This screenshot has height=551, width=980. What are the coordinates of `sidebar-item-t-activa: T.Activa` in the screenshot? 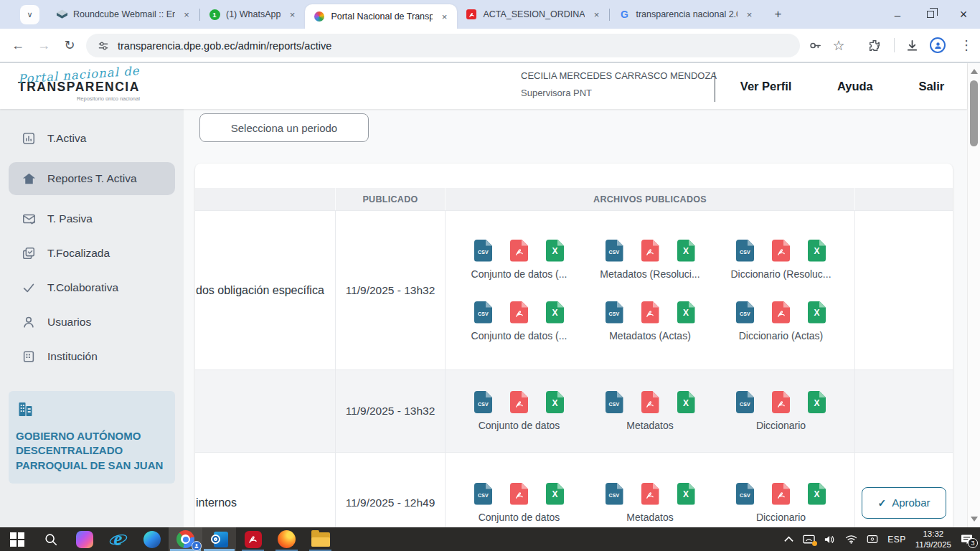 It's located at (92, 138).